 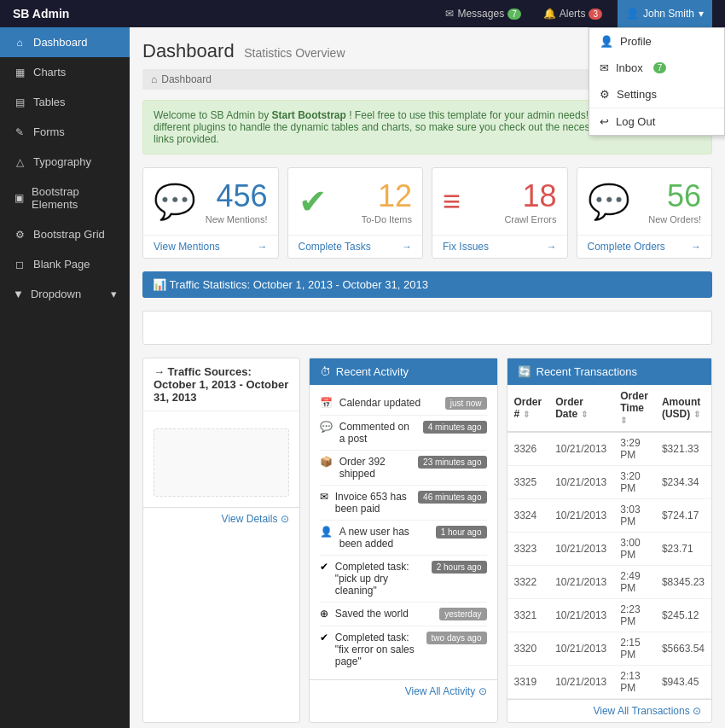 What do you see at coordinates (549, 14) in the screenshot?
I see `bell-icon: 🔔` at bounding box center [549, 14].